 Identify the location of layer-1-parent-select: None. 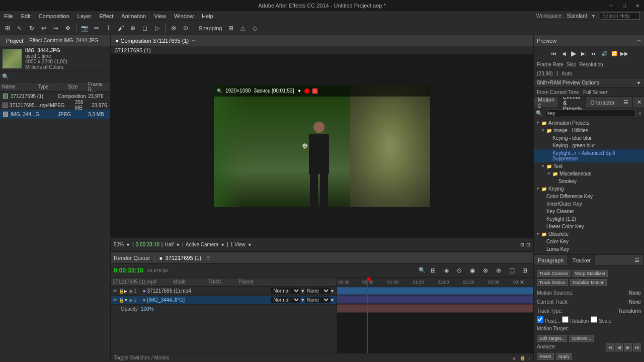
(317, 291).